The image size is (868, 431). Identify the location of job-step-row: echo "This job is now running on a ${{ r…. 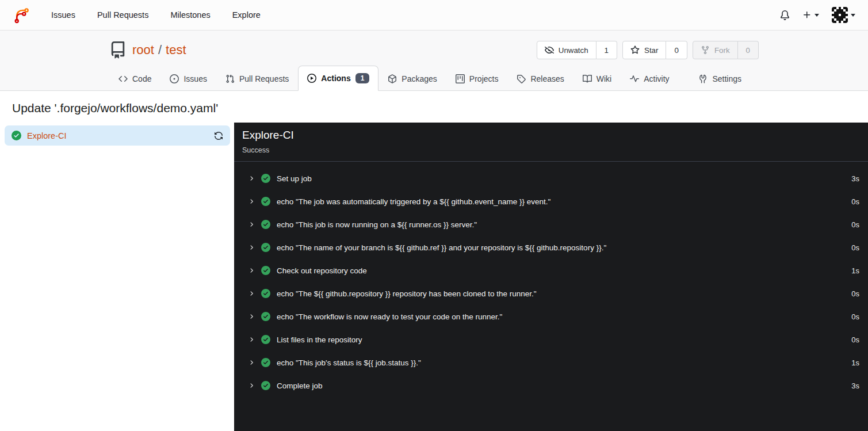
(551, 224).